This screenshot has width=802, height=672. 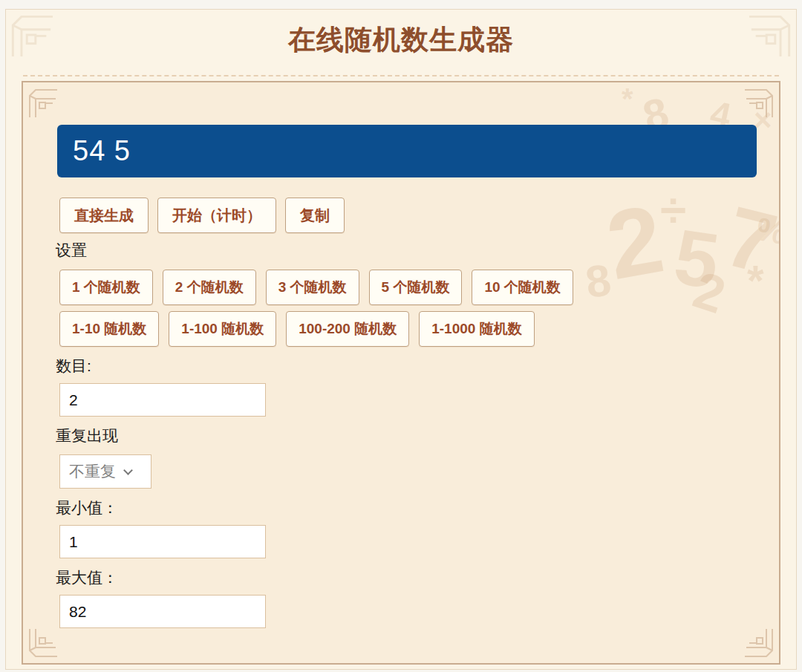 I want to click on max-value-label: 最大值：, so click(x=417, y=578).